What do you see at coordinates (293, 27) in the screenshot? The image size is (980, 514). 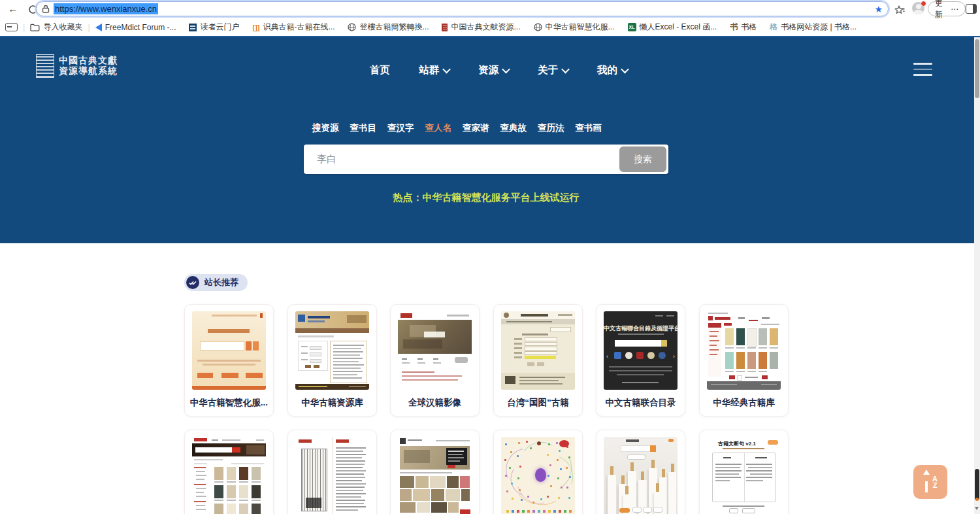 I see `bookmark-shidian: []] 识典古籍-古籍在线...` at bounding box center [293, 27].